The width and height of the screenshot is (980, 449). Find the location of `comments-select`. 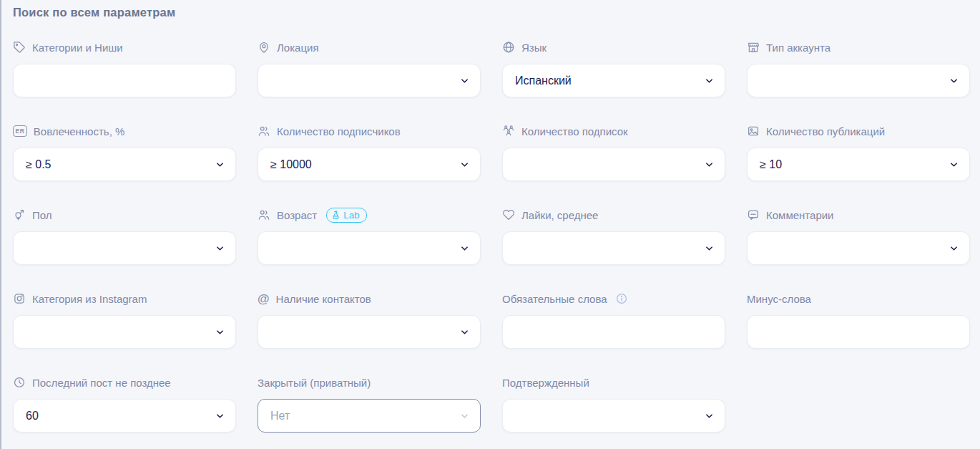

comments-select is located at coordinates (858, 248).